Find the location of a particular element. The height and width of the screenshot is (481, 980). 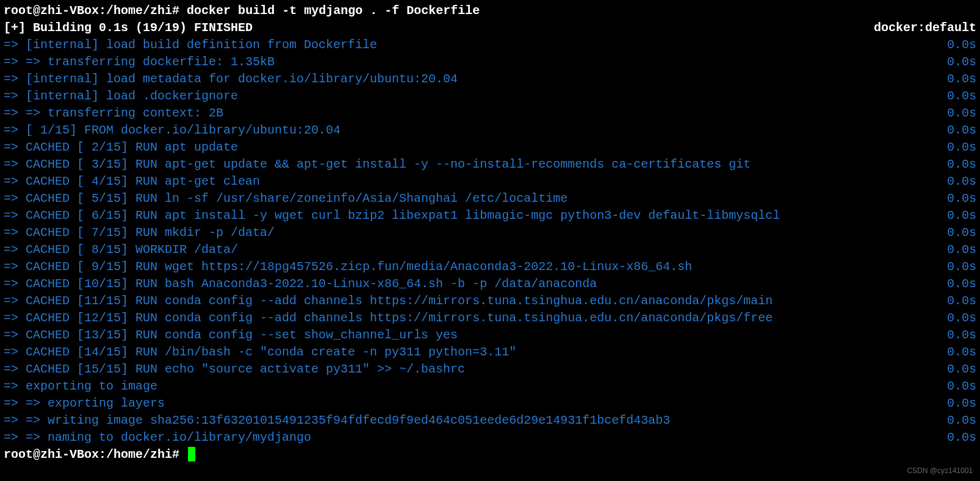

build-line-text: => CACHED [15/15] RUN echo "source activ… is located at coordinates (234, 369).